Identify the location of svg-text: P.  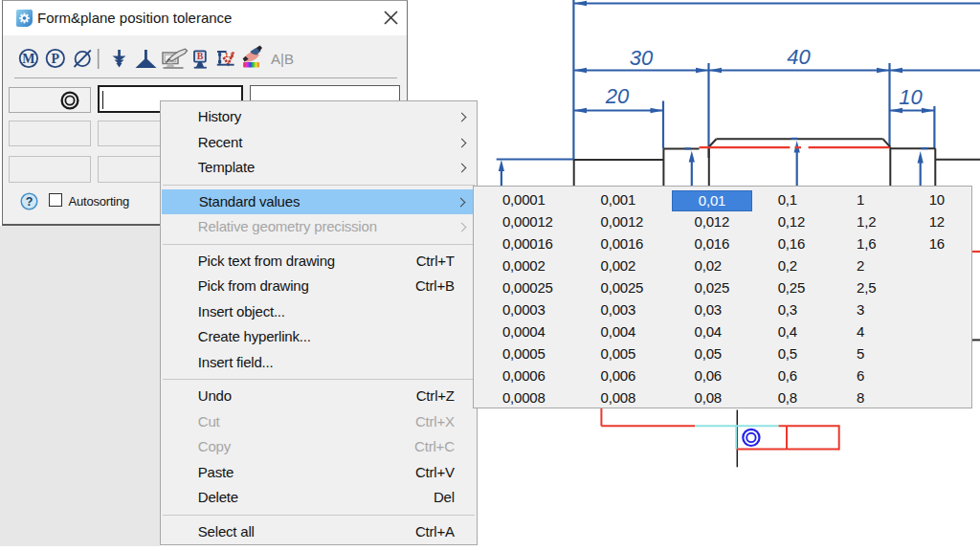
(56, 59).